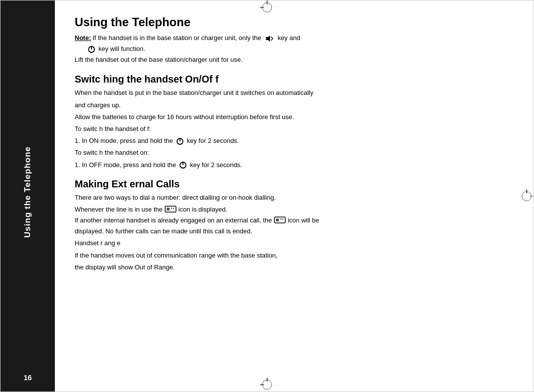 Image resolution: width=534 pixels, height=392 pixels. I want to click on section2-p1b: and charges up., so click(292, 105).